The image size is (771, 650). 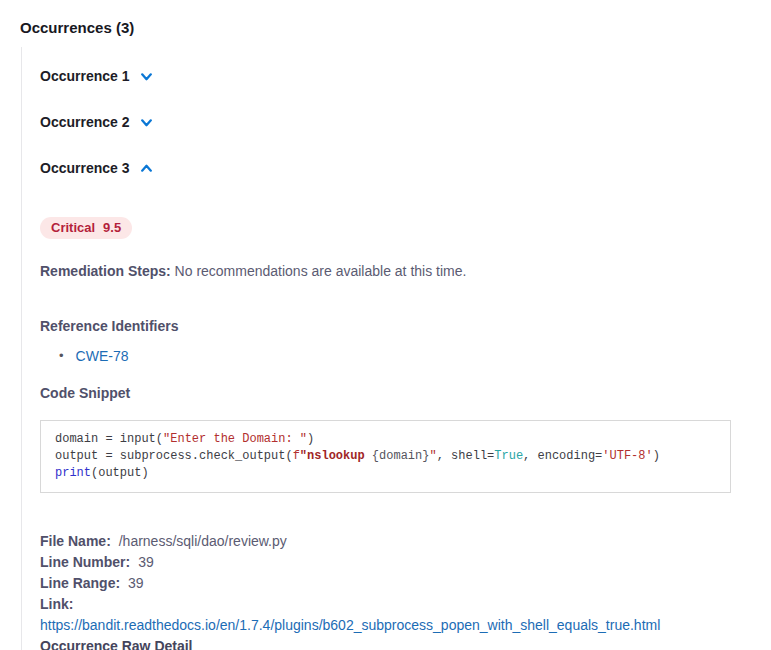 I want to click on remediation-text: No recommendations are available at this…, so click(x=321, y=271).